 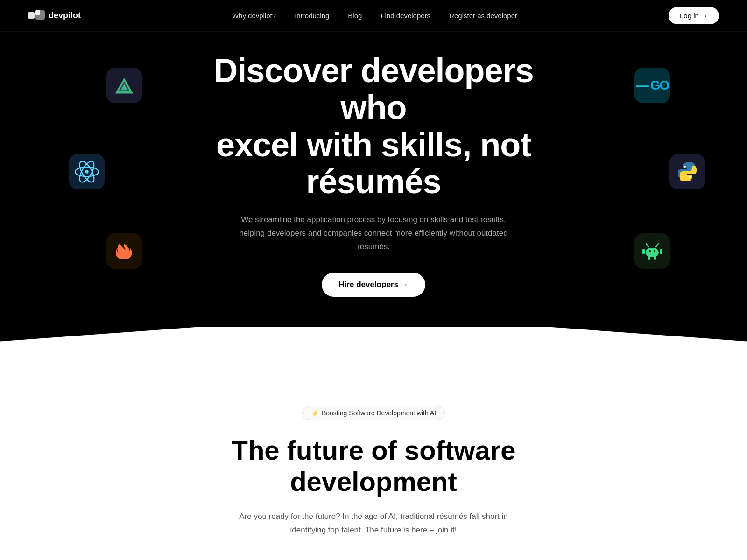 What do you see at coordinates (405, 16) in the screenshot?
I see `nav-find: Find developers` at bounding box center [405, 16].